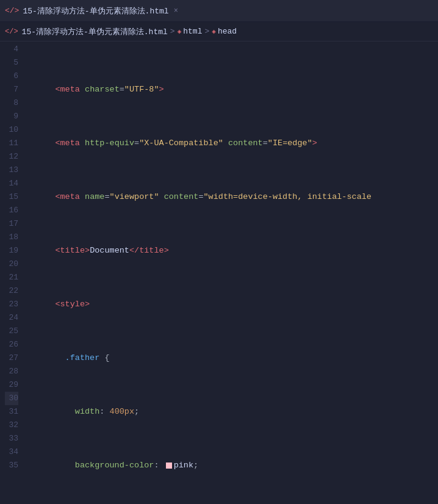  Describe the element at coordinates (219, 32) in the screenshot. I see `breadcrumb-bar: </> 15-清除浮动方法-单伪元素清除法.html > ◈ html > ◈ …` at that location.